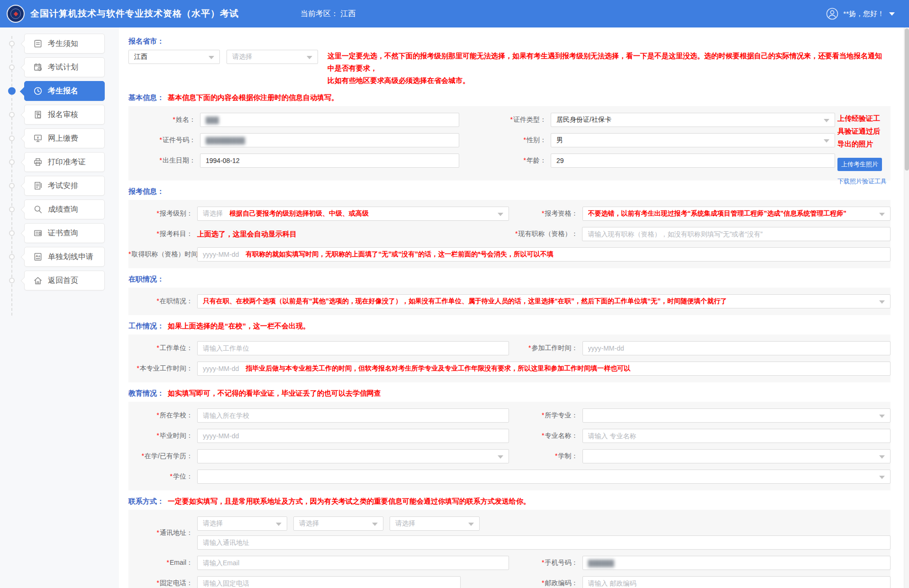 This screenshot has height=588, width=909. I want to click on pay-monitor-icon: ¥, so click(38, 138).